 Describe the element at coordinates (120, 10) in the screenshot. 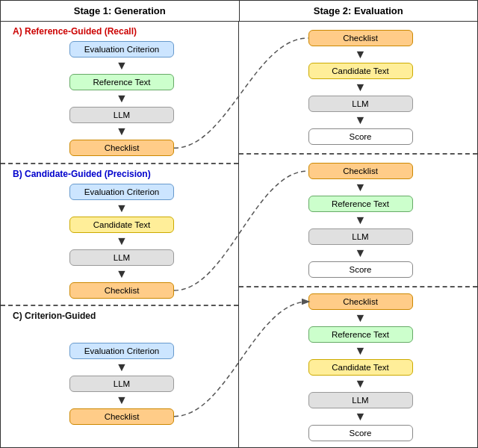

I see `stage1-header: Stage 1: Generation` at that location.